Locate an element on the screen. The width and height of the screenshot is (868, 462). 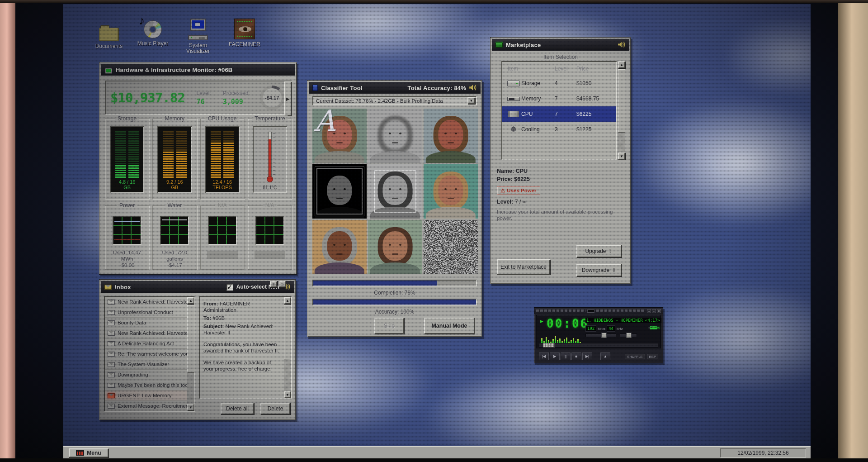
cloud is located at coordinates (726, 339).